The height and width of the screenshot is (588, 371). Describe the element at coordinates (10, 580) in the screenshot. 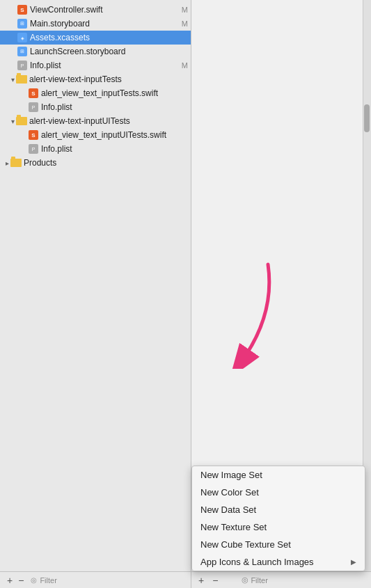

I see `add-button: +` at that location.